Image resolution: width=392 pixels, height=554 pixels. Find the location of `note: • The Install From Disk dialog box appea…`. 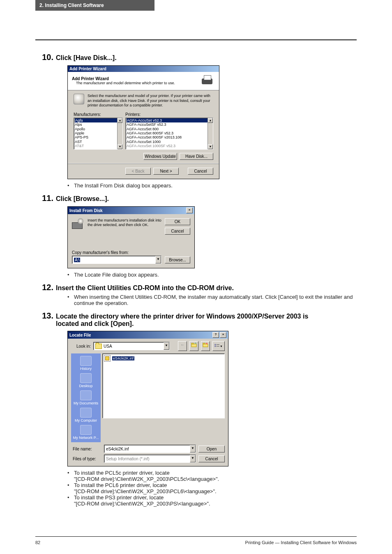

note: • The Install From Disk dialog box appea… is located at coordinates (212, 186).